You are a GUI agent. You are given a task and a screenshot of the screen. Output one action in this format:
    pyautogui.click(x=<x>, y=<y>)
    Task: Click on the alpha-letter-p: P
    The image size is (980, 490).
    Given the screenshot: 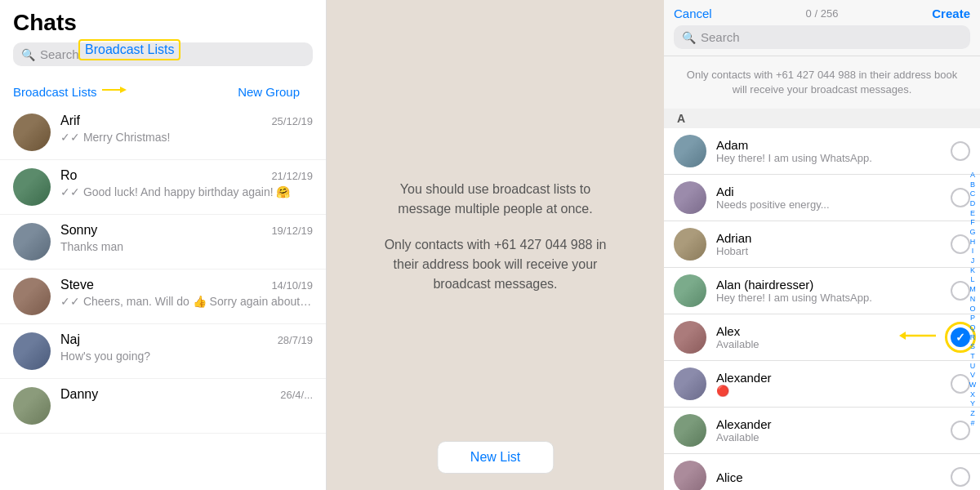 What is the action you would take?
    pyautogui.click(x=973, y=318)
    